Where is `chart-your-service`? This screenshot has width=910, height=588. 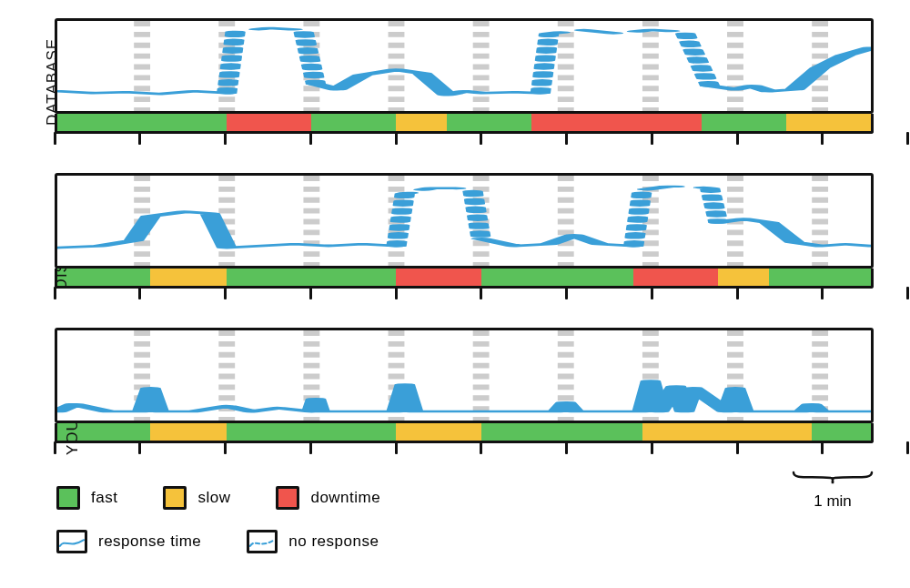
chart-your-service is located at coordinates (464, 375).